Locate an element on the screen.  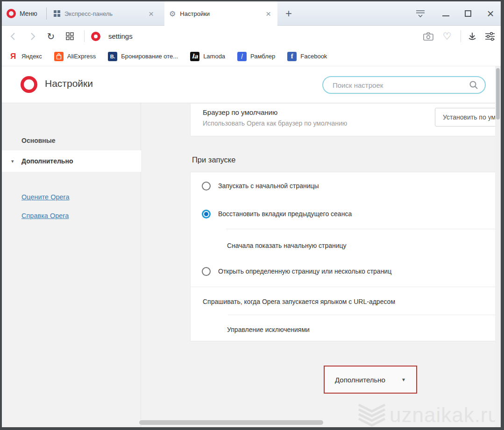
tab-menu-icon is located at coordinates (420, 14).